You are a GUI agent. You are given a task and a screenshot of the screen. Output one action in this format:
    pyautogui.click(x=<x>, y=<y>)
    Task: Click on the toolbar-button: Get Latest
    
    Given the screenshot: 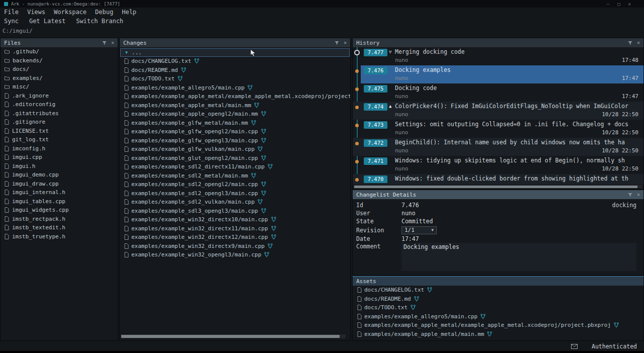 What is the action you would take?
    pyautogui.click(x=47, y=21)
    